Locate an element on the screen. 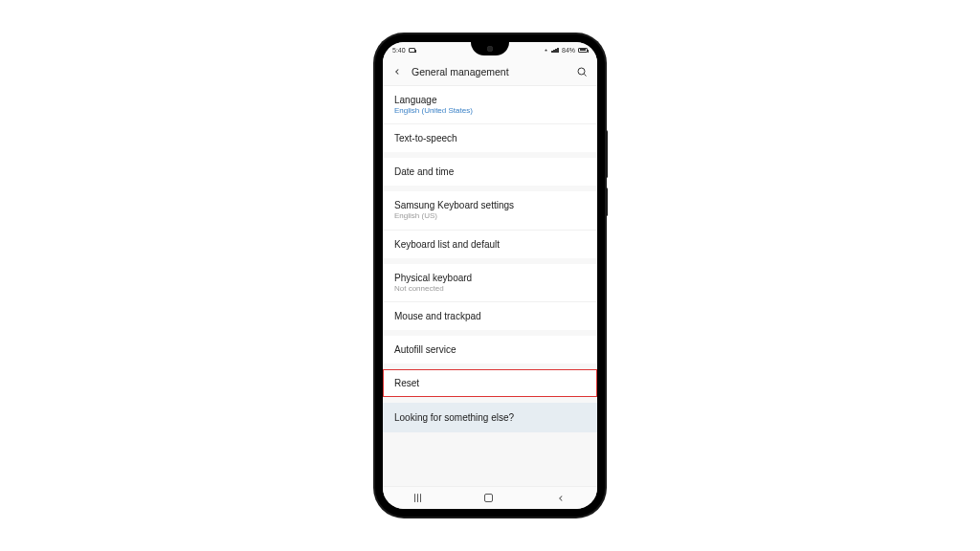 The height and width of the screenshot is (551, 980). item-label: Keyboard list and default is located at coordinates (490, 245).